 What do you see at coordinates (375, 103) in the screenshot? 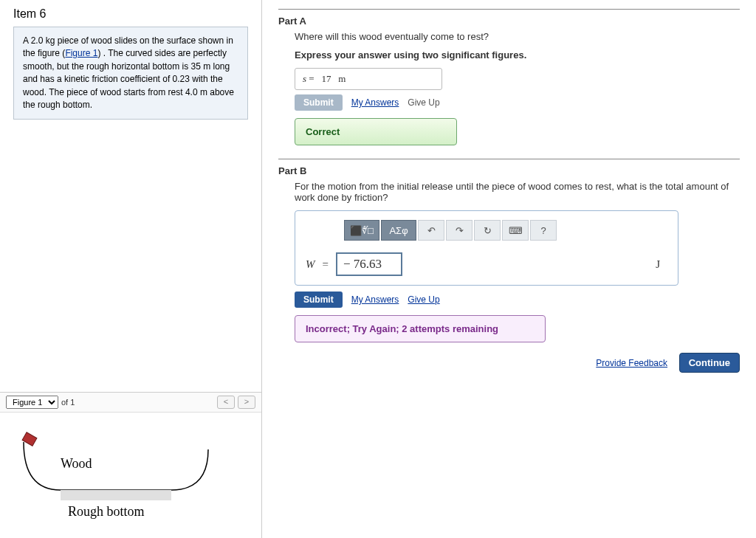
I see `part-a-my-answers-link: My Answers` at bounding box center [375, 103].